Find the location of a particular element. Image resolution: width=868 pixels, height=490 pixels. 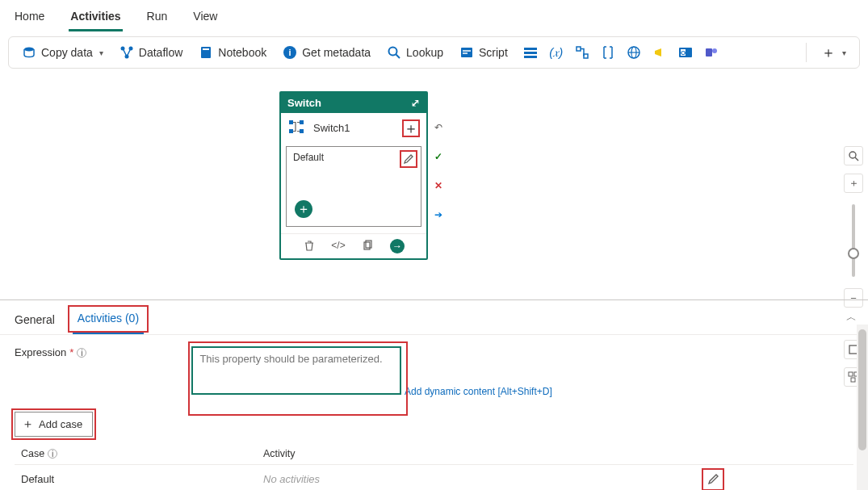

notebook-icon is located at coordinates (206, 52).